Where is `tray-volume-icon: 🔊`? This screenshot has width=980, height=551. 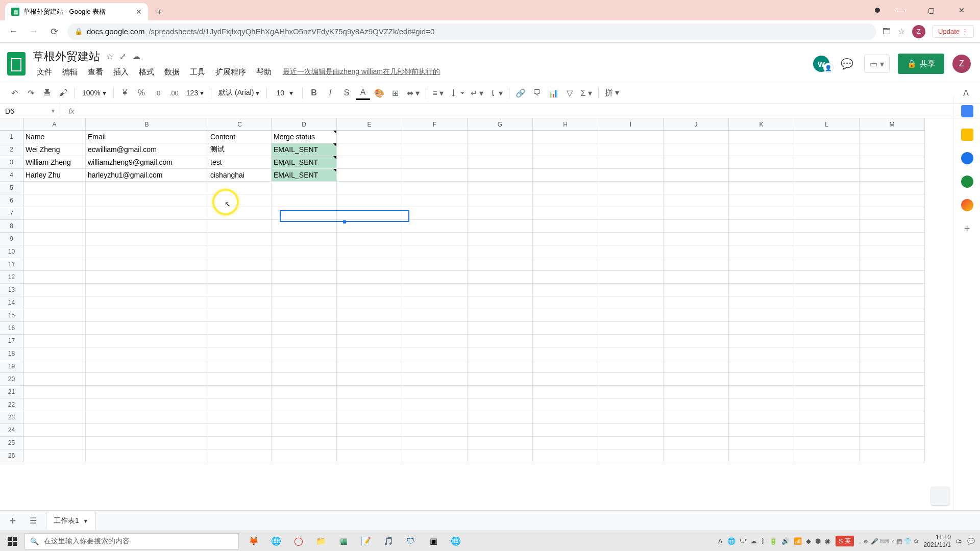 tray-volume-icon: 🔊 is located at coordinates (786, 541).